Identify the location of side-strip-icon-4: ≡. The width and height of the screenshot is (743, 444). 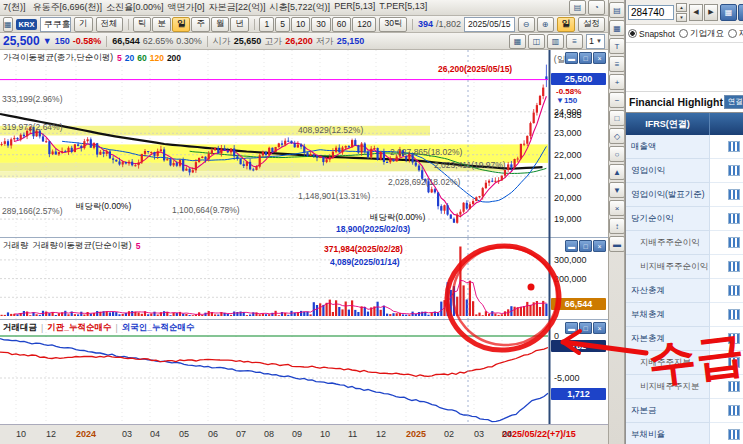
(617, 64).